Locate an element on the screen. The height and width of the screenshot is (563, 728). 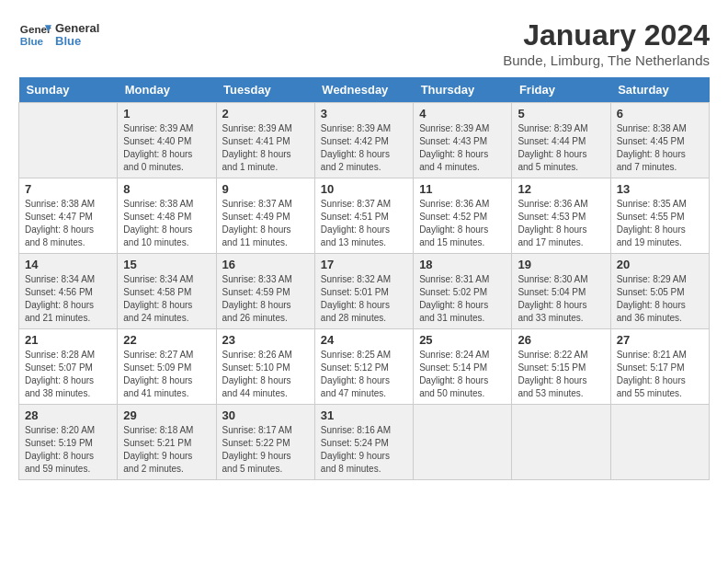
day-number: 8 is located at coordinates (166, 190).